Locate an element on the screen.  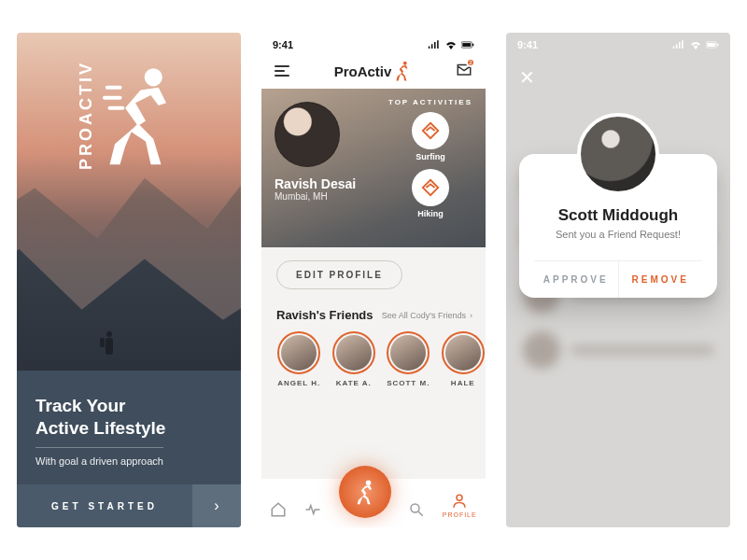
tab-home is located at coordinates (278, 510).